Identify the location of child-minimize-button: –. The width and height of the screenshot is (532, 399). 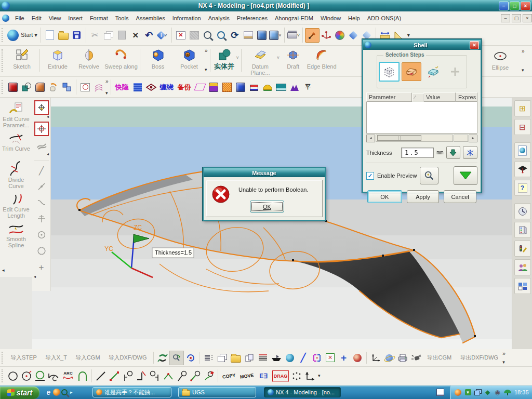
(506, 18).